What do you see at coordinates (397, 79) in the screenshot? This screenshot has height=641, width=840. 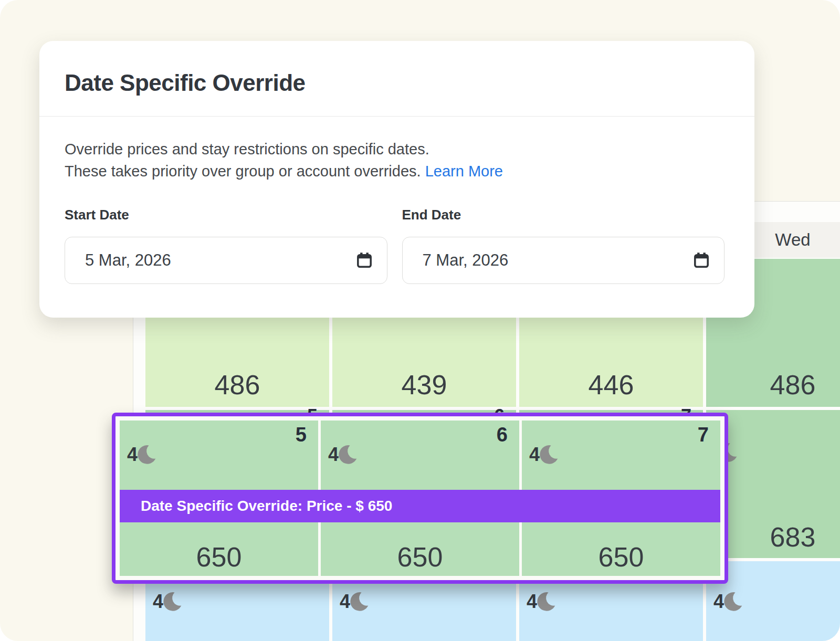 I see `modal-header: Date Specific Override` at bounding box center [397, 79].